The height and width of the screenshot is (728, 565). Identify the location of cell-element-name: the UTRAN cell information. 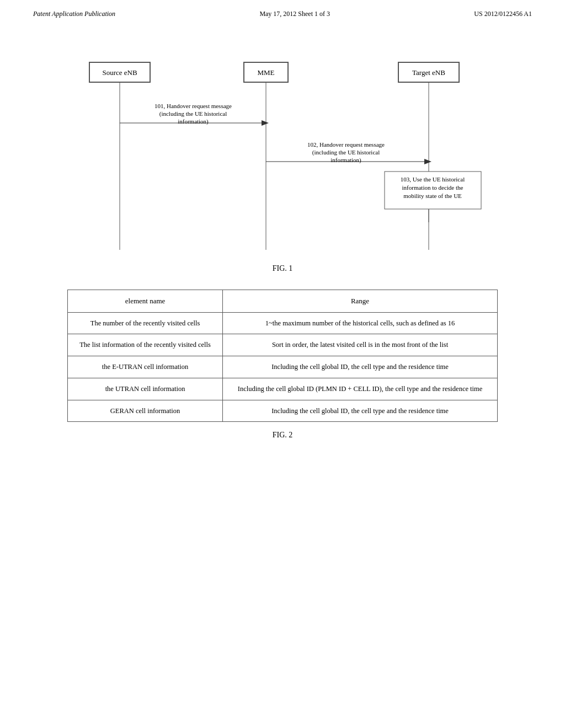
(146, 389).